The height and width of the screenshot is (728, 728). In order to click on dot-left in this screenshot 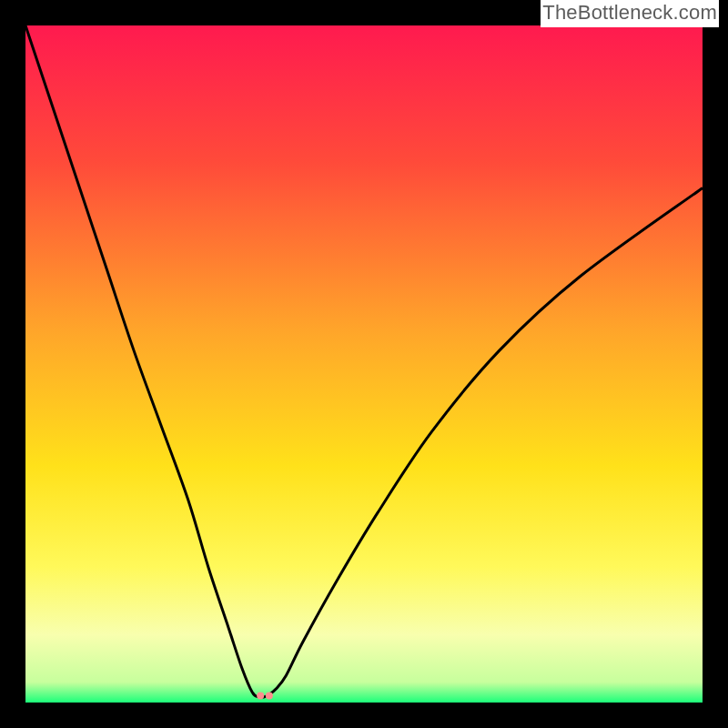, I will do `click(260, 696)`.